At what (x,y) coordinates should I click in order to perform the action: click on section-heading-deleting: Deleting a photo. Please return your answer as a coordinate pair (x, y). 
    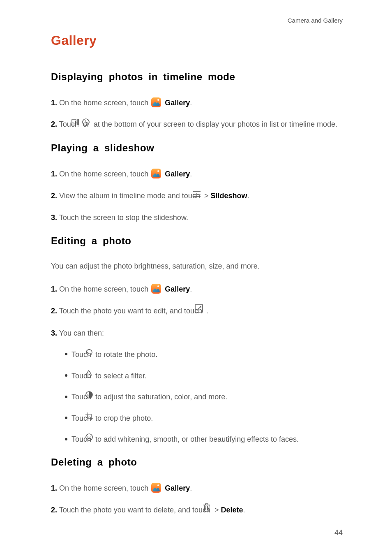
    Looking at the image, I should click on (197, 462).